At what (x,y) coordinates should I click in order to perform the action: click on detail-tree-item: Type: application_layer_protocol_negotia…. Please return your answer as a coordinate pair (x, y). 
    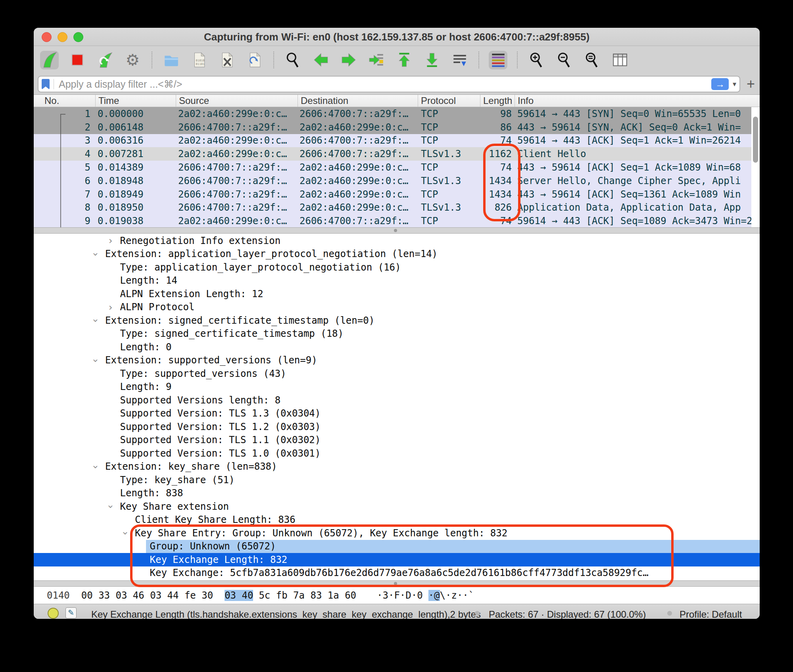
    Looking at the image, I should click on (397, 267).